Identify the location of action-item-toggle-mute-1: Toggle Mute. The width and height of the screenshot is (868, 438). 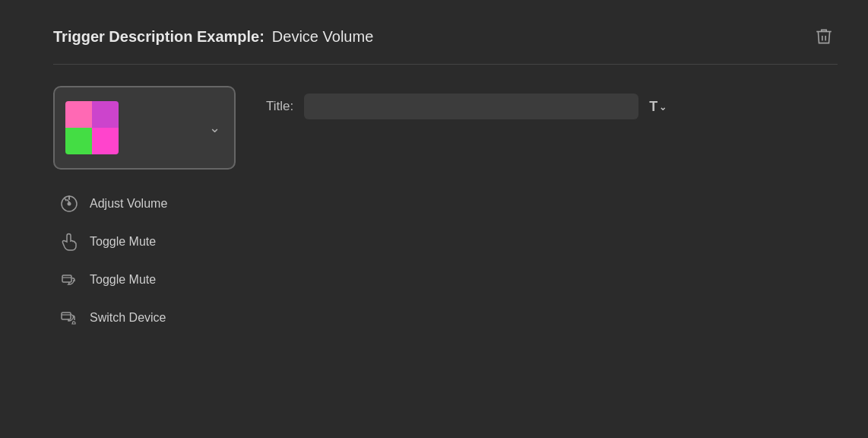
(144, 242).